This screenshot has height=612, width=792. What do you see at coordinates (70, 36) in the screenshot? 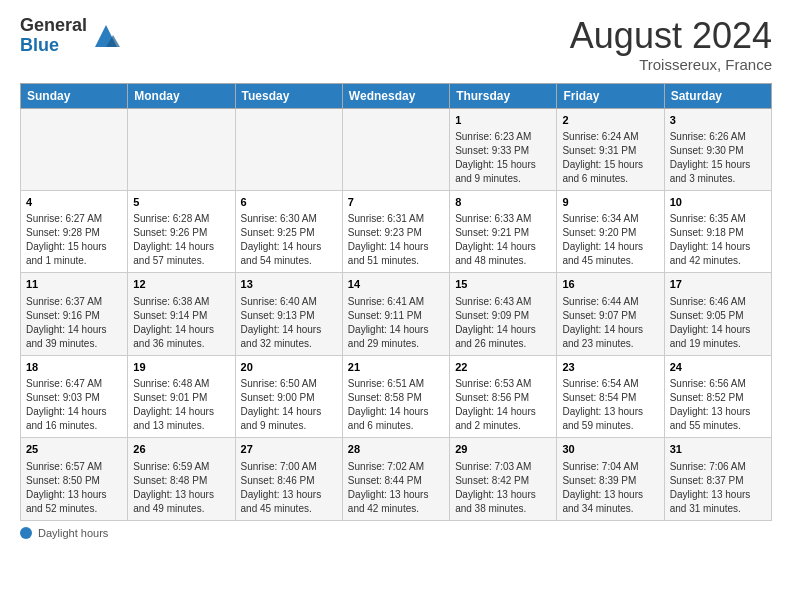
I see `logo: General Blue` at bounding box center [70, 36].